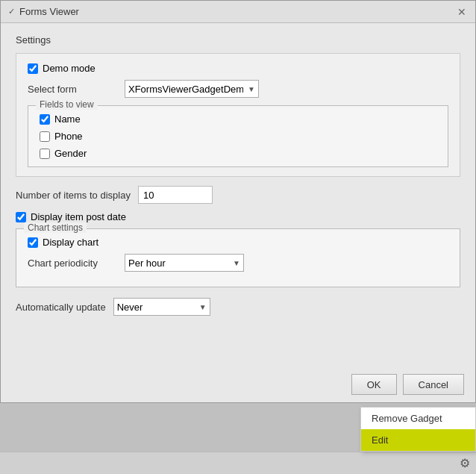 The image size is (476, 474). Describe the element at coordinates (162, 307) in the screenshot. I see `auto-update-dropdown: Never Every minute Every 5 minutes Every…` at that location.